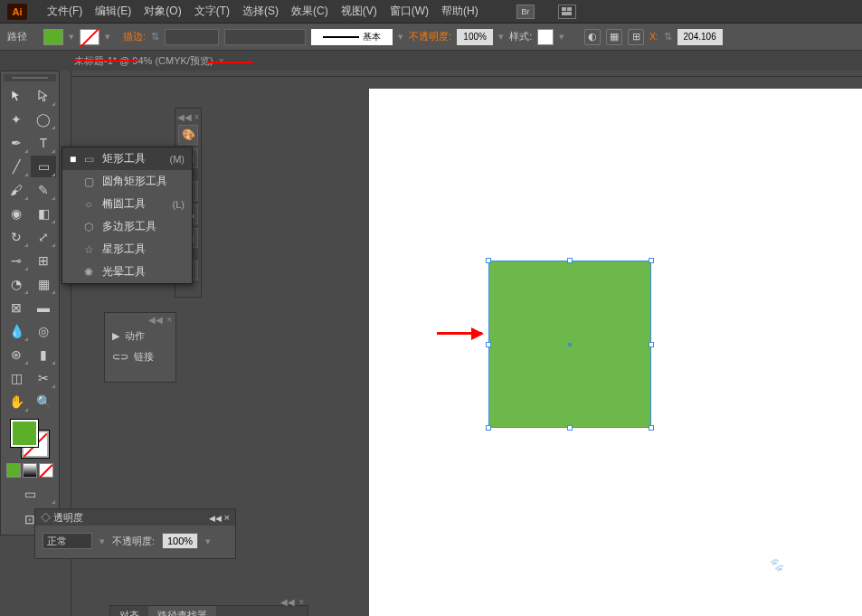 This screenshot has height=616, width=862. What do you see at coordinates (212, 11) in the screenshot?
I see `menu-text: 文字(T)` at bounding box center [212, 11].